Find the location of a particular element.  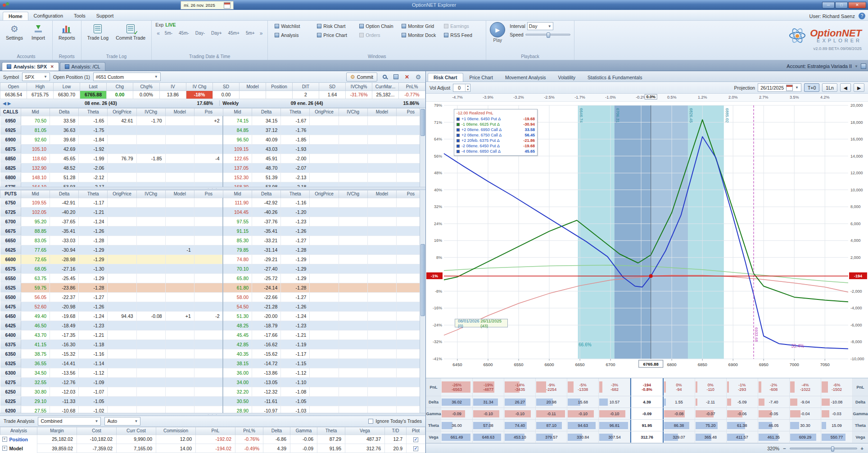

greeks-cell: -1%-293 is located at coordinates (742, 387).